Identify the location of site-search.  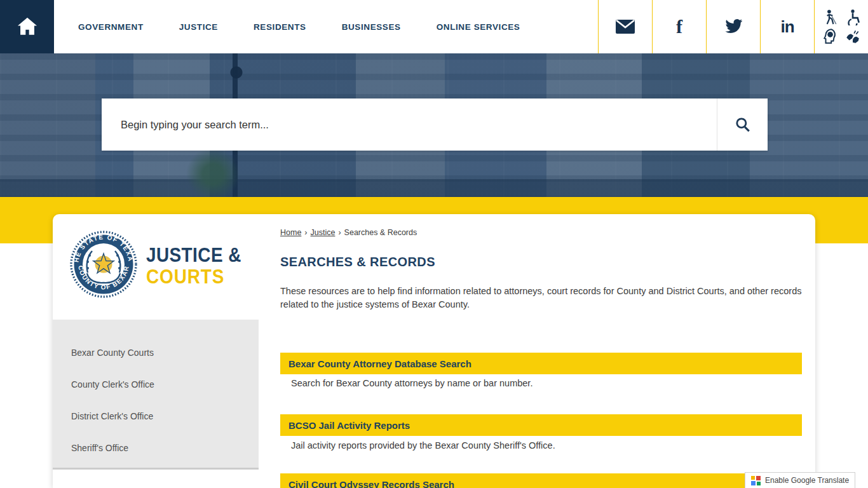
(435, 125).